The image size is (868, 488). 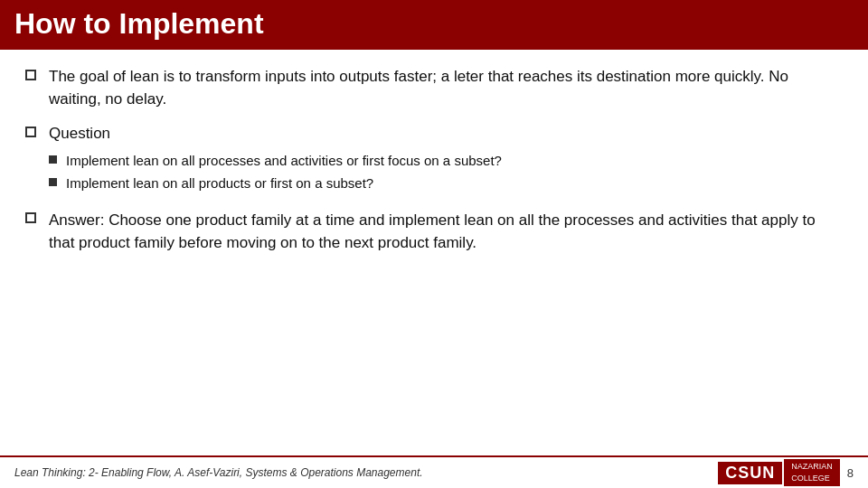 What do you see at coordinates (139, 23) in the screenshot?
I see `page-title: How to Implement` at bounding box center [139, 23].